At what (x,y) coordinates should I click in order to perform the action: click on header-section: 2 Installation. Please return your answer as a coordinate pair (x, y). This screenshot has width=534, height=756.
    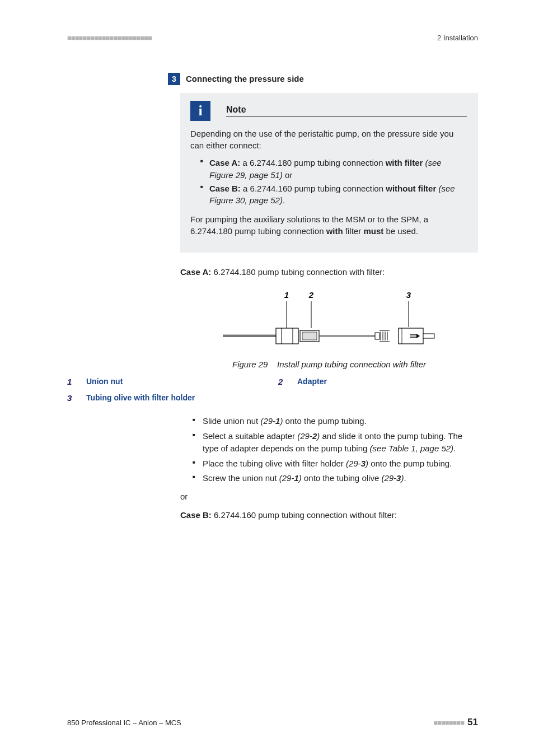
    Looking at the image, I should click on (458, 38).